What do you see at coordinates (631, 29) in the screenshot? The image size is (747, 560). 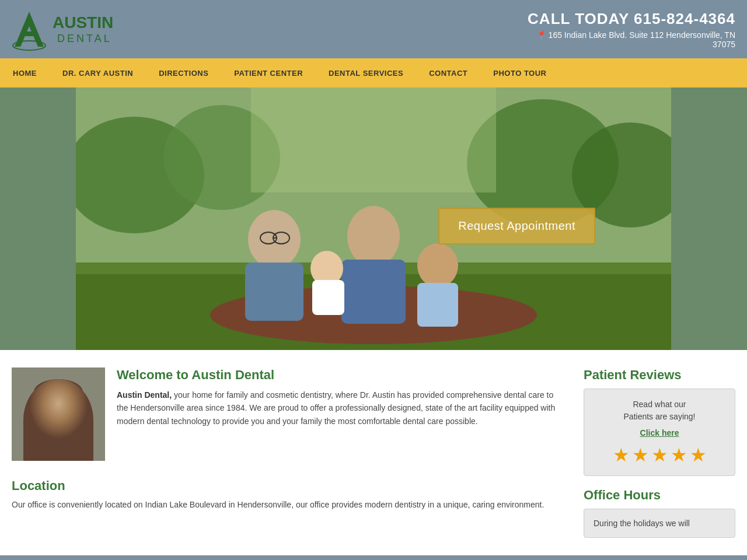 I see `contact-info: CALL TODAY 615-824-4364 📍 165 Indian Lak…` at bounding box center [631, 29].